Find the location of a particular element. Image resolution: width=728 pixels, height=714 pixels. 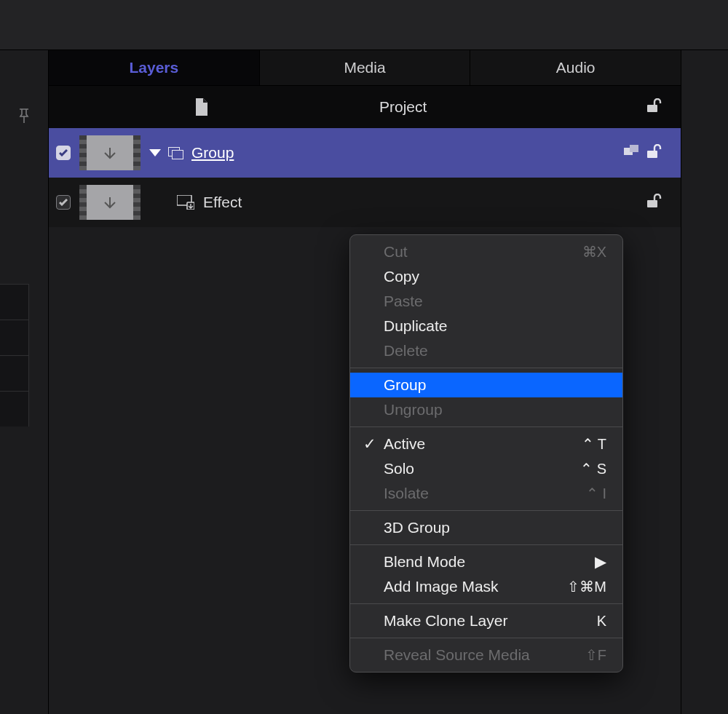

row-label: Group is located at coordinates (213, 153).